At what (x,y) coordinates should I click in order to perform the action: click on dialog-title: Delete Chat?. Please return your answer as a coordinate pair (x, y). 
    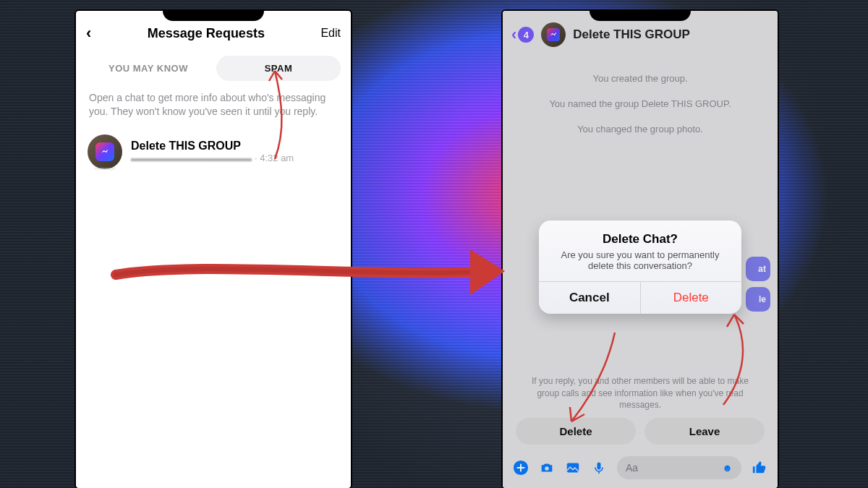
    Looking at the image, I should click on (640, 235).